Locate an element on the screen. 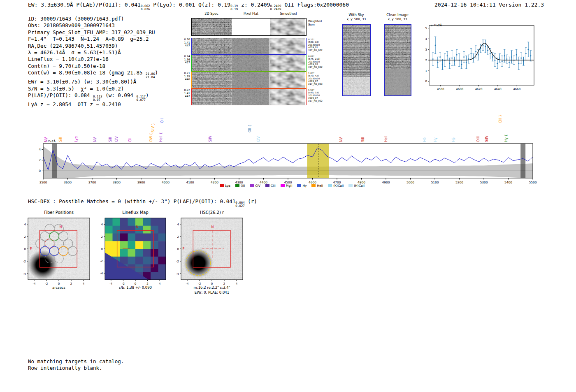 This screenshot has width=576, height=392. info-line: ID: 3000971643 (3000971643.pdf) is located at coordinates (93, 19).